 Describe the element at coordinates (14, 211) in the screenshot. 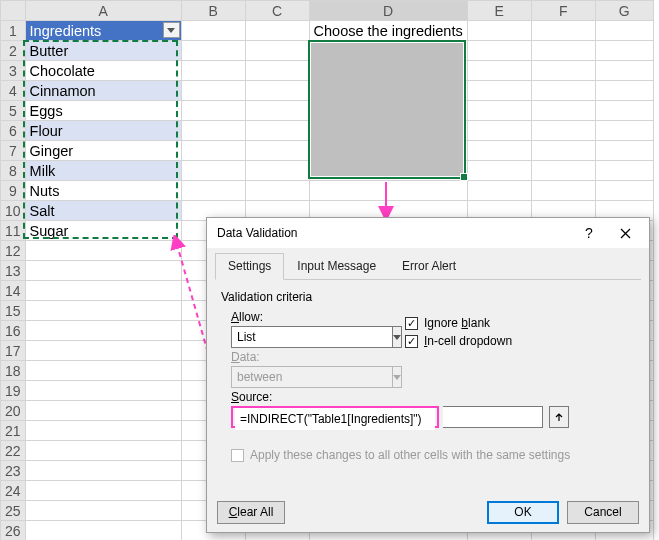

I see `row-header: 10` at that location.